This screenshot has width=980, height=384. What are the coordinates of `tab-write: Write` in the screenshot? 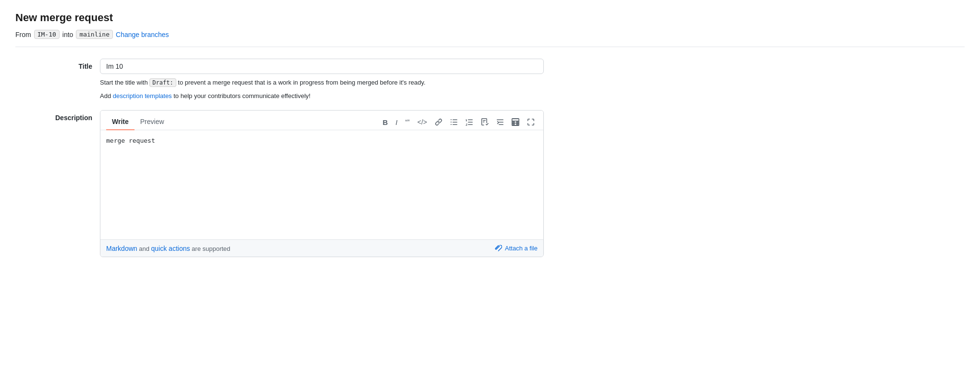 It's located at (120, 123).